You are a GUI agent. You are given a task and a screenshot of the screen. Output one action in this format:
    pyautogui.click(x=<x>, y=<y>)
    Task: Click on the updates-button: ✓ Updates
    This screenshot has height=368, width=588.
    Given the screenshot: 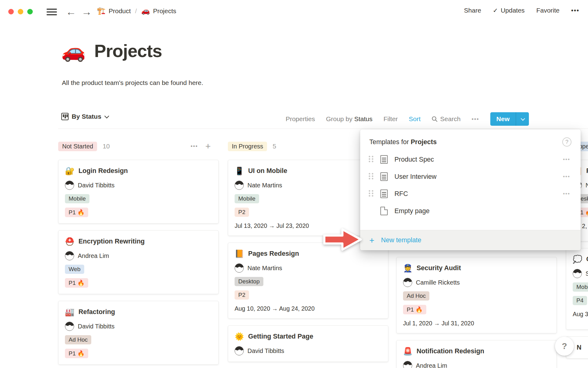 What is the action you would take?
    pyautogui.click(x=509, y=10)
    